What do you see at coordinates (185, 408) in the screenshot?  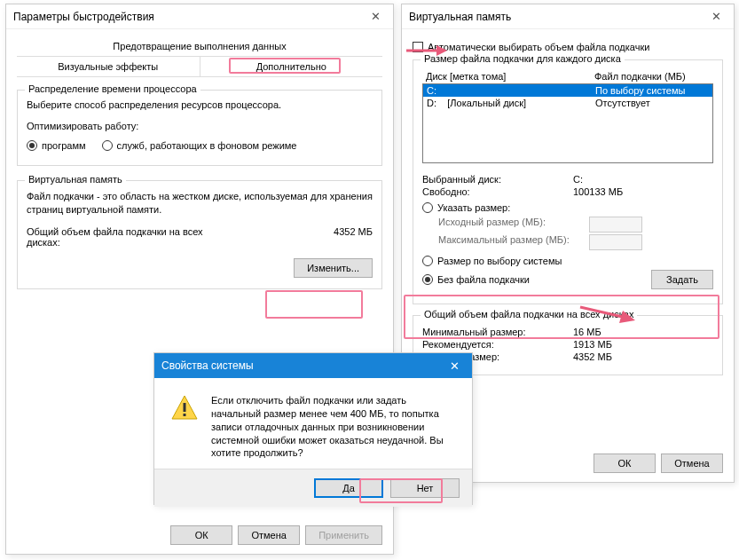 I see `warning-icon` at bounding box center [185, 408].